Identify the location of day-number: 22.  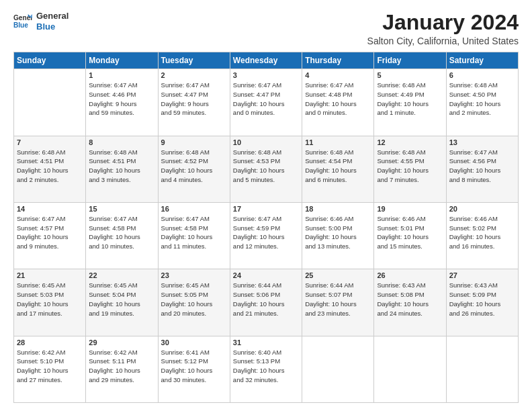
(122, 275).